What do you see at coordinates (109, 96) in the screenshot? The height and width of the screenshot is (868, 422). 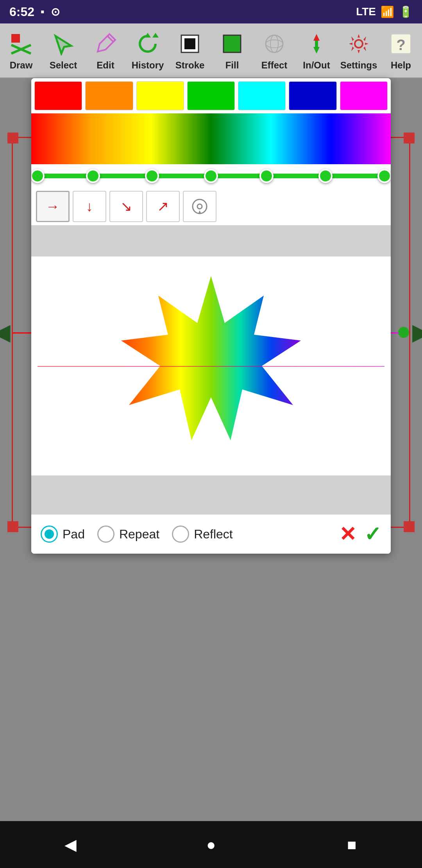 I see `swatch-orange` at bounding box center [109, 96].